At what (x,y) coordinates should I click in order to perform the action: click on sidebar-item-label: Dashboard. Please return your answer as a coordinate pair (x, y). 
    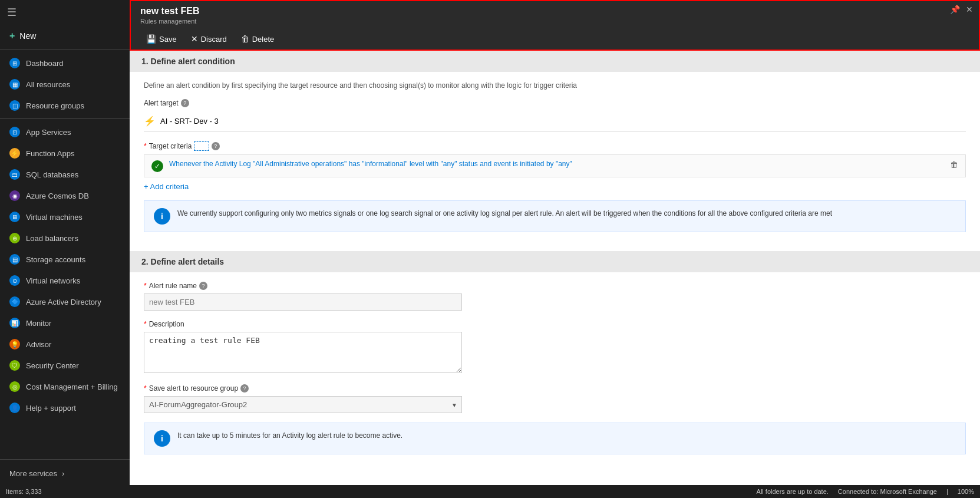
    Looking at the image, I should click on (45, 64).